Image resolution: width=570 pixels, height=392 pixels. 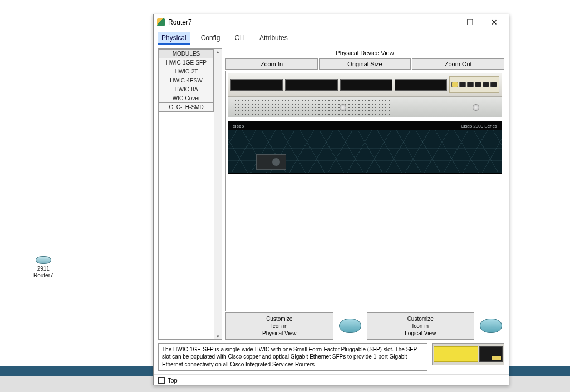 What do you see at coordinates (218, 194) in the screenshot?
I see `modules-scrollbar: ▴ ▾` at bounding box center [218, 194].